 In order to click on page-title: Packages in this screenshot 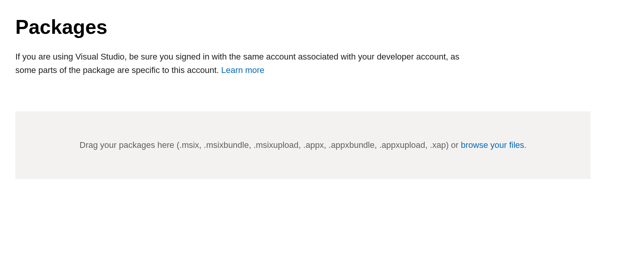, I will do `click(322, 27)`.